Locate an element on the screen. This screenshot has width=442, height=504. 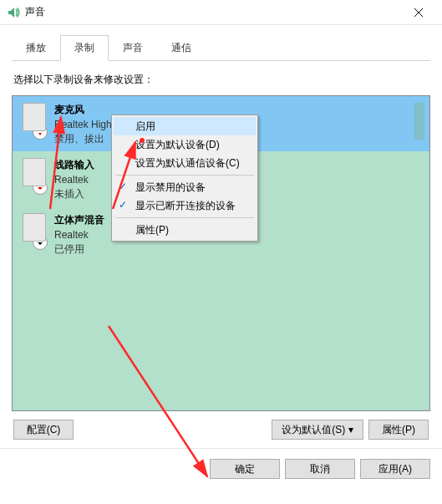
menu-show-disconnected: ✓显示已断开连接的设备 is located at coordinates (185, 206).